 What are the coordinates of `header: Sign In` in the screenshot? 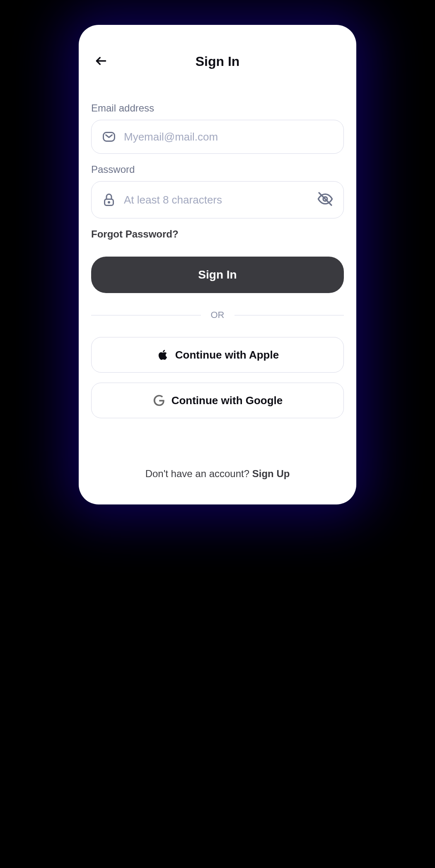 It's located at (218, 72).